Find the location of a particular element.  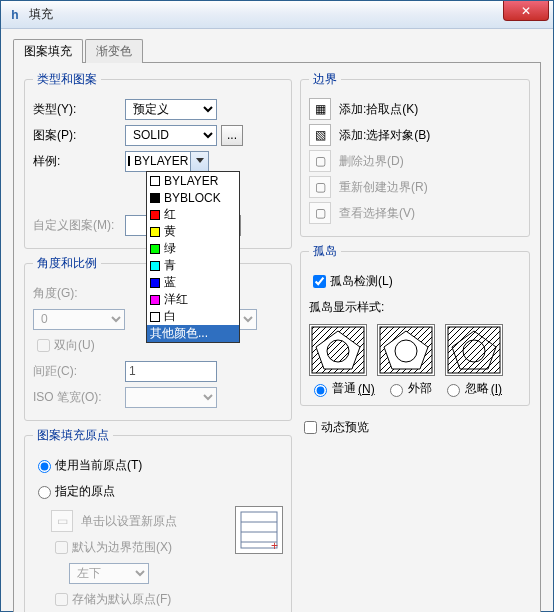

add-pick-point: 添加:拾取点(K) is located at coordinates (378, 110).